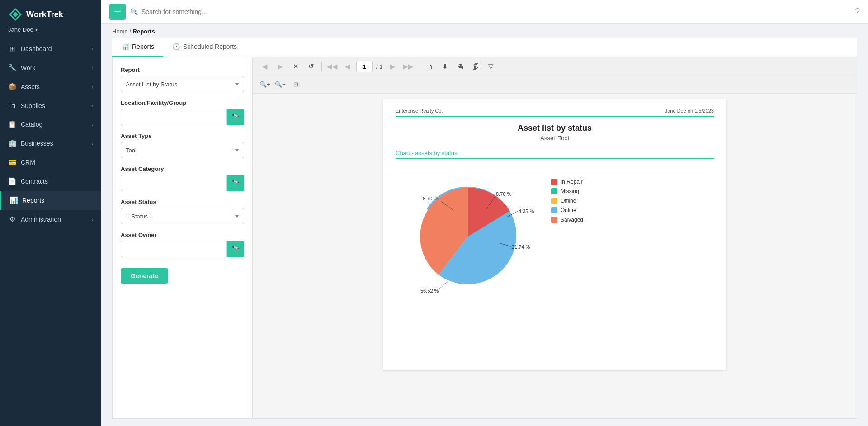 The height and width of the screenshot is (426, 868). What do you see at coordinates (118, 12) in the screenshot?
I see `hamburger-icon: ☰` at bounding box center [118, 12].